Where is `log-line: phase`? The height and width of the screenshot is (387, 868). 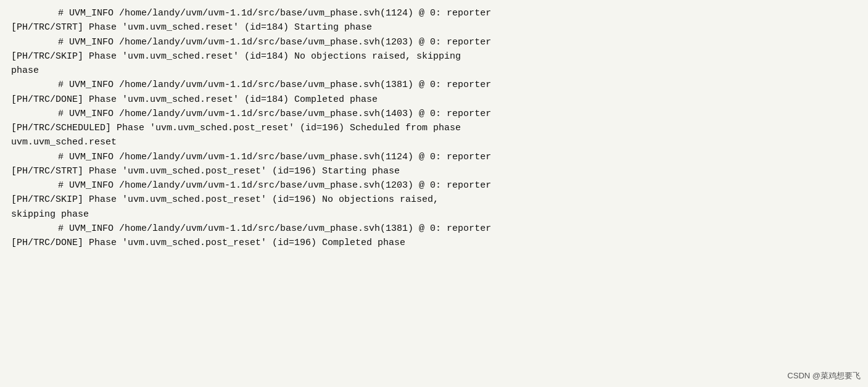
log-line: phase is located at coordinates (434, 70).